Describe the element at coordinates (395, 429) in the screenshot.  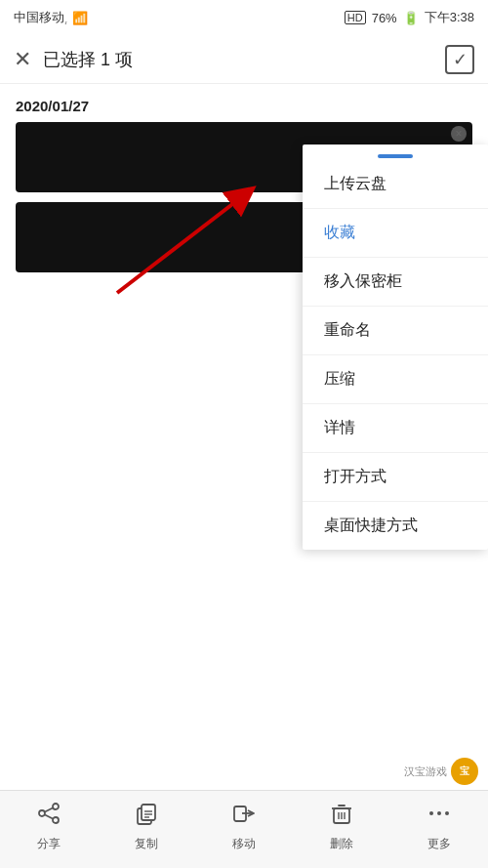
I see `menu-item-details: 详情` at that location.